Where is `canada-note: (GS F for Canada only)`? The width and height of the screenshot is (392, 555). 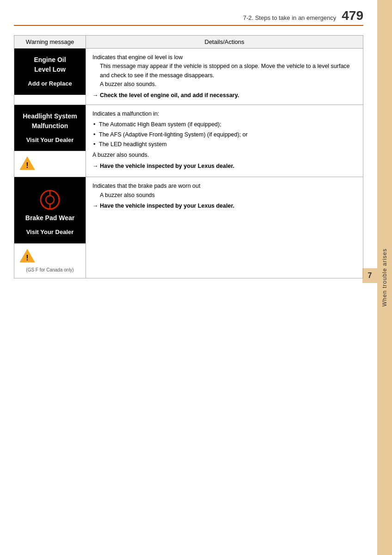 canada-note: (GS F for Canada only) is located at coordinates (50, 270).